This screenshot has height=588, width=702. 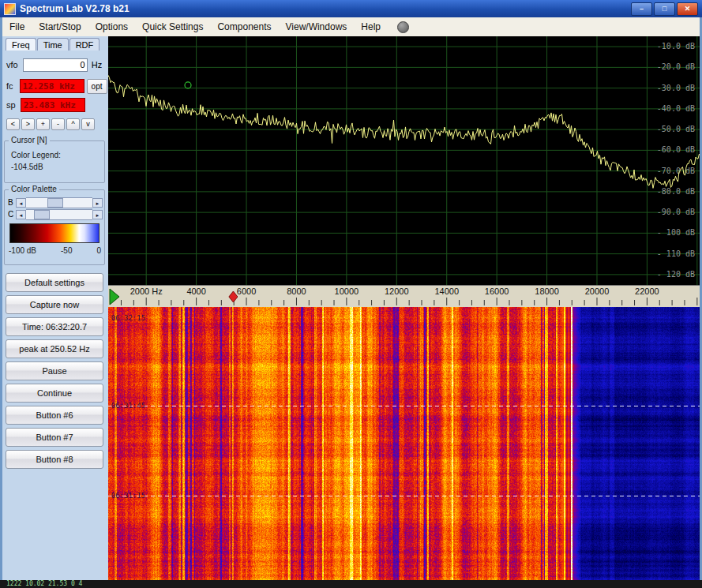 What do you see at coordinates (53, 44) in the screenshot?
I see `mode-tabs: FreqTimeRDF` at bounding box center [53, 44].